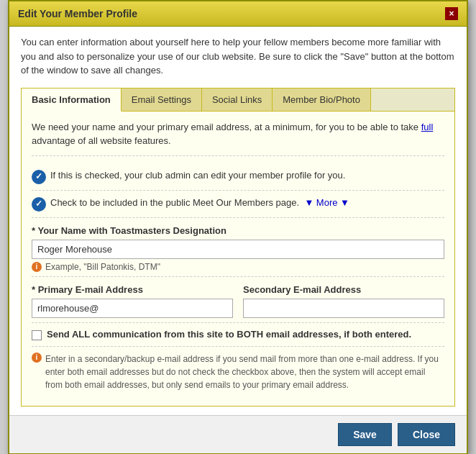  I want to click on secondary-email-label: Secondary E-mail Address, so click(344, 289).